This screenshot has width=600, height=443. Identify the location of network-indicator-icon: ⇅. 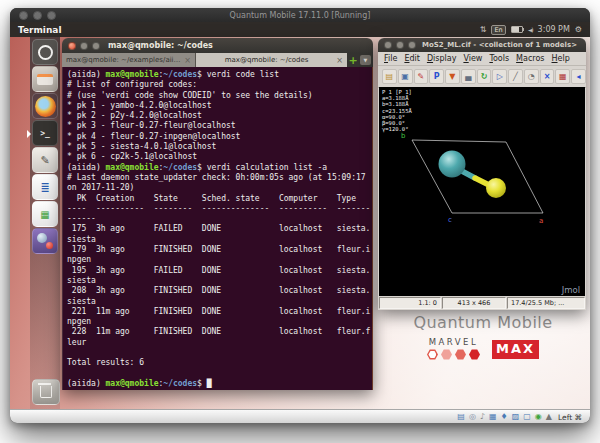
(484, 30).